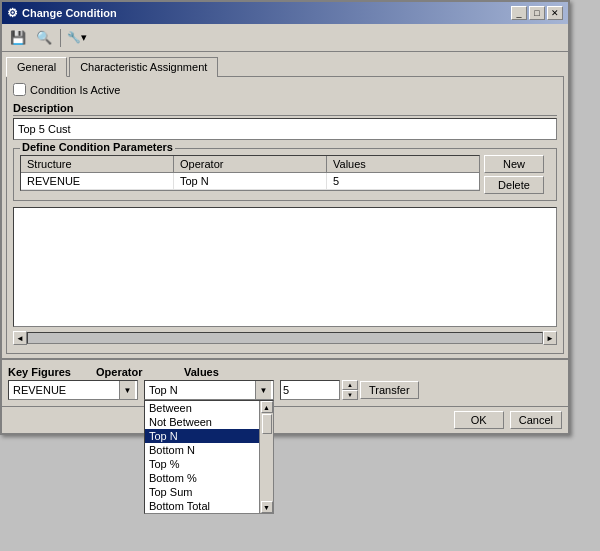 The width and height of the screenshot is (600, 551). What do you see at coordinates (285, 382) in the screenshot?
I see `bottom-panel: Key Figures Operator Values REVENUE ▼ To…` at bounding box center [285, 382].